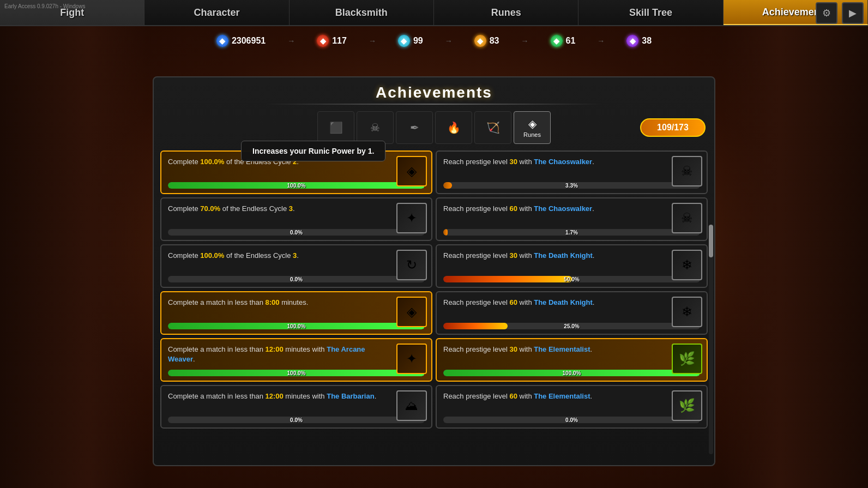 The height and width of the screenshot is (488, 868). I want to click on tab-class3: 🔥, so click(454, 128).